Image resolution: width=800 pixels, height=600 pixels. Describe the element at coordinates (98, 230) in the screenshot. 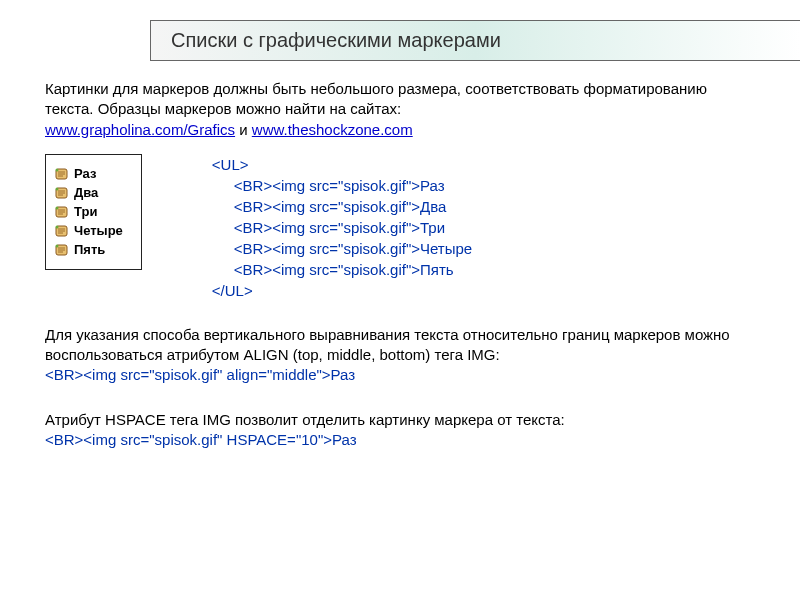

I see `demo-item-label: Четыре` at that location.